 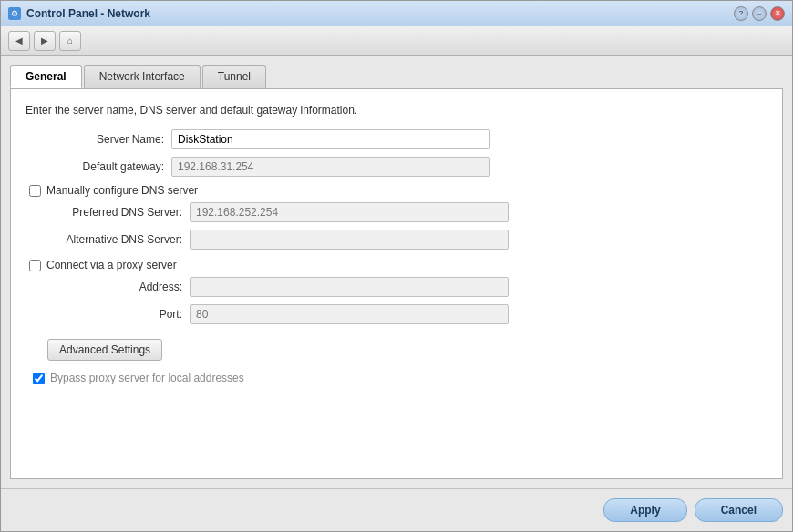 What do you see at coordinates (396, 14) in the screenshot?
I see `title-bar: ⚙ Control Panel - Network ? – ✕` at bounding box center [396, 14].